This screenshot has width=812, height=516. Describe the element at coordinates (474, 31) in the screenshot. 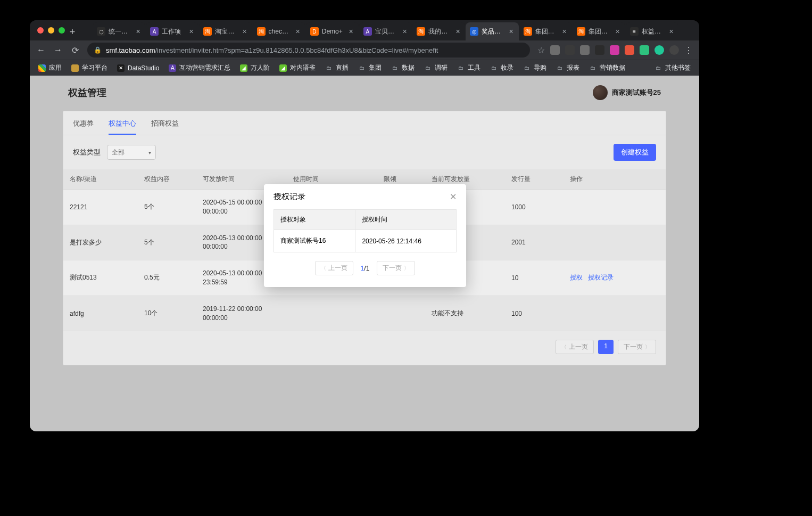

I see `favicon-icon: ◎` at that location.